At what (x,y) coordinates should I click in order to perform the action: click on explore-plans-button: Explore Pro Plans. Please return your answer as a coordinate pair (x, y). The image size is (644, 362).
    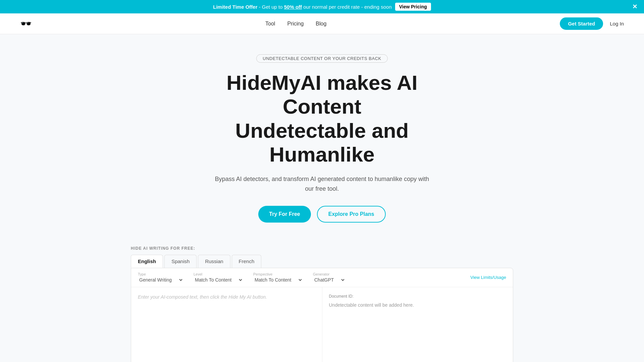
    Looking at the image, I should click on (352, 214).